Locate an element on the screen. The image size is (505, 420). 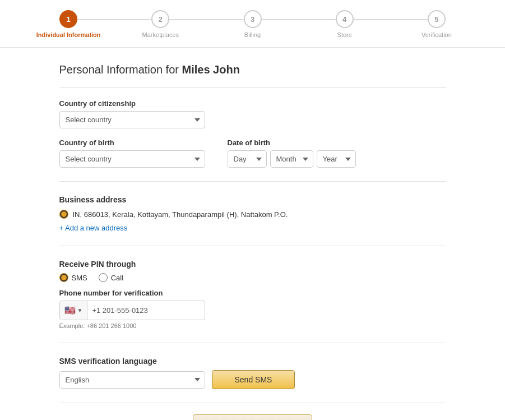
step-label-1: Individual Information is located at coordinates (68, 35).